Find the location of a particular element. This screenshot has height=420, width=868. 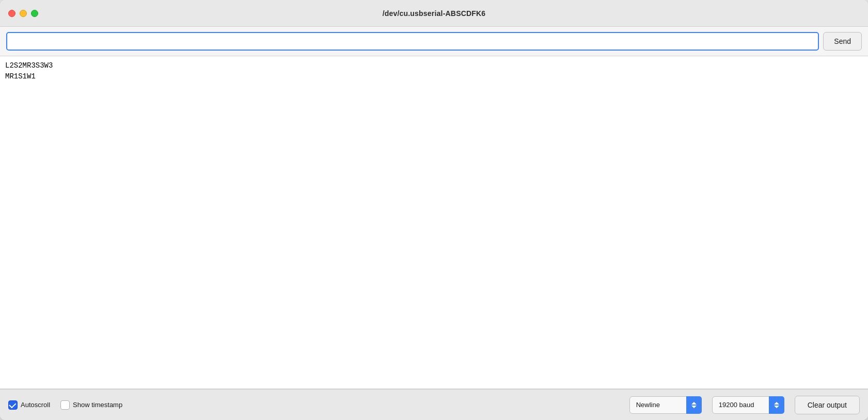

bottom-bar: Autoscroll Show timestamp Newline No lin… is located at coordinates (434, 405).